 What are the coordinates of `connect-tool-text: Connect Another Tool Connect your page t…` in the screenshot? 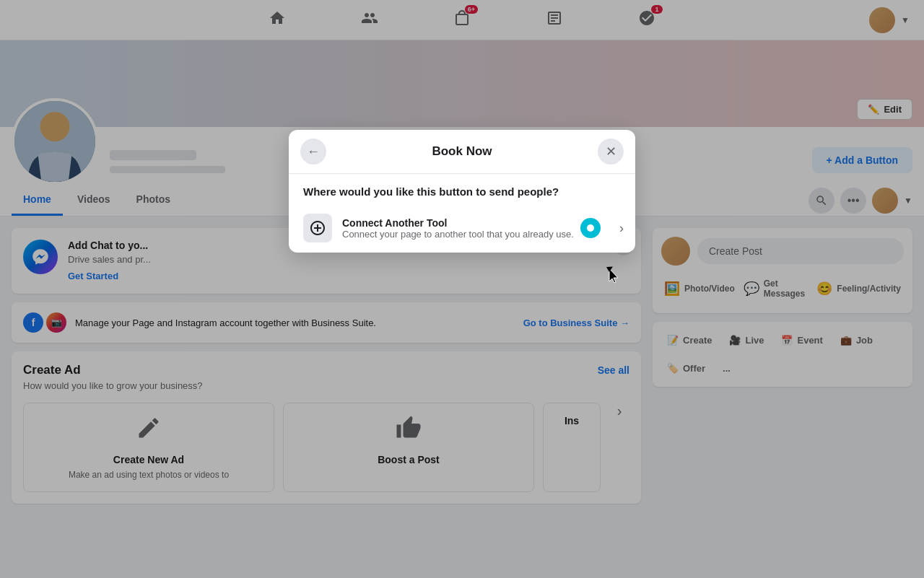 It's located at (458, 228).